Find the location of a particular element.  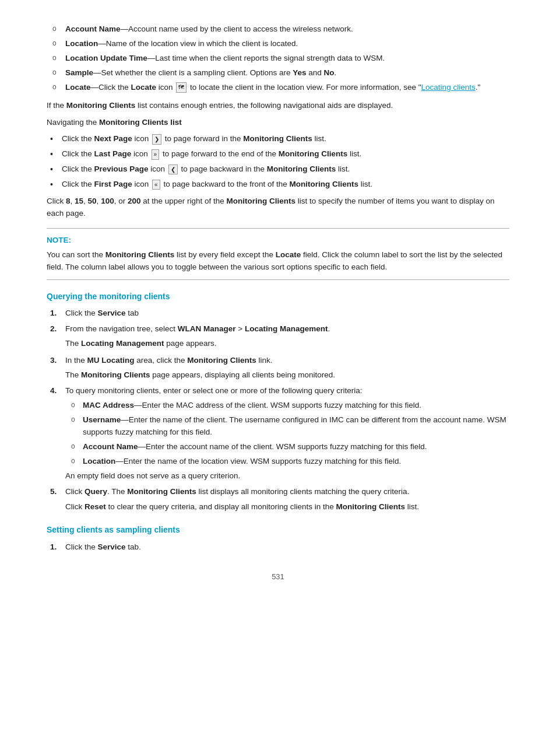

locate-bold: Locate is located at coordinates (144, 88).